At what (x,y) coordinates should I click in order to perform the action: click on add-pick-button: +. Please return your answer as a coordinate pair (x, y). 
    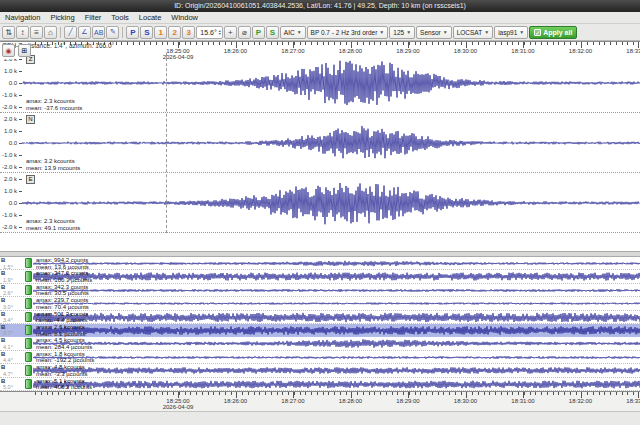
    Looking at the image, I should click on (230, 32).